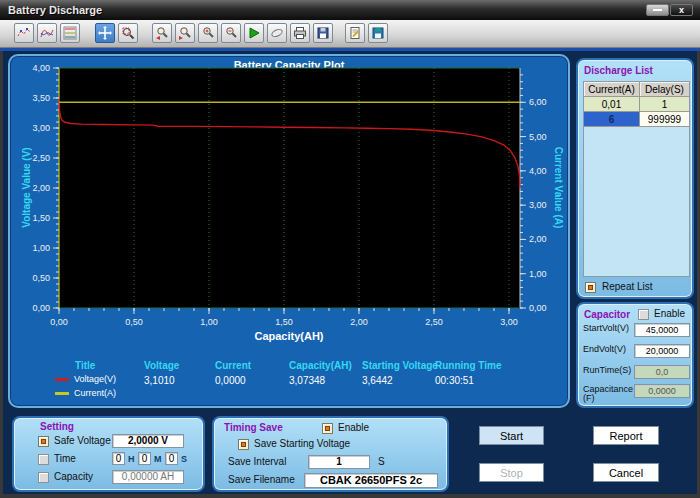 Image resolution: width=700 pixels, height=498 pixels. Describe the element at coordinates (47, 33) in the screenshot. I see `plot-curves-icon` at that location.